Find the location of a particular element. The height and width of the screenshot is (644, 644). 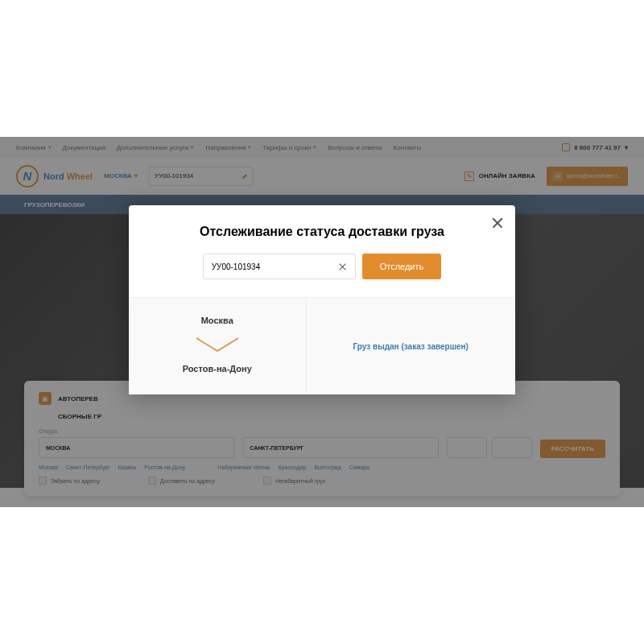

clear-icon is located at coordinates (343, 267).